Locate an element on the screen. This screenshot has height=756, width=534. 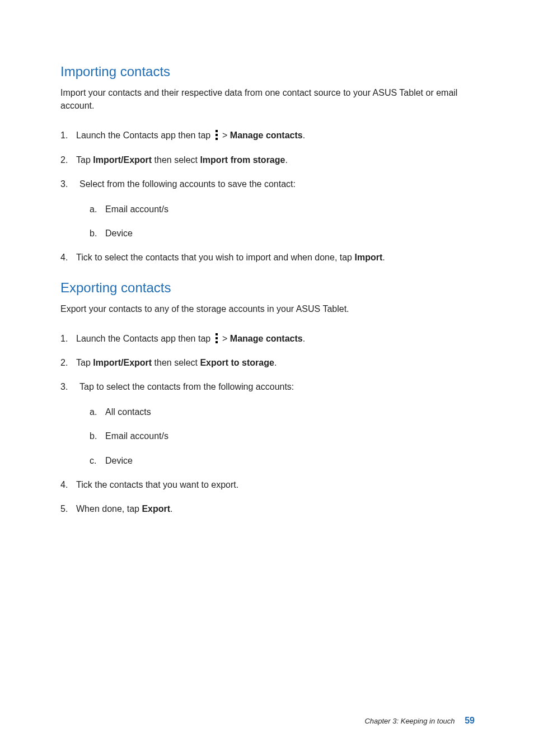
importing-step-3: 3. Select from the following accounts to… is located at coordinates (268, 209).